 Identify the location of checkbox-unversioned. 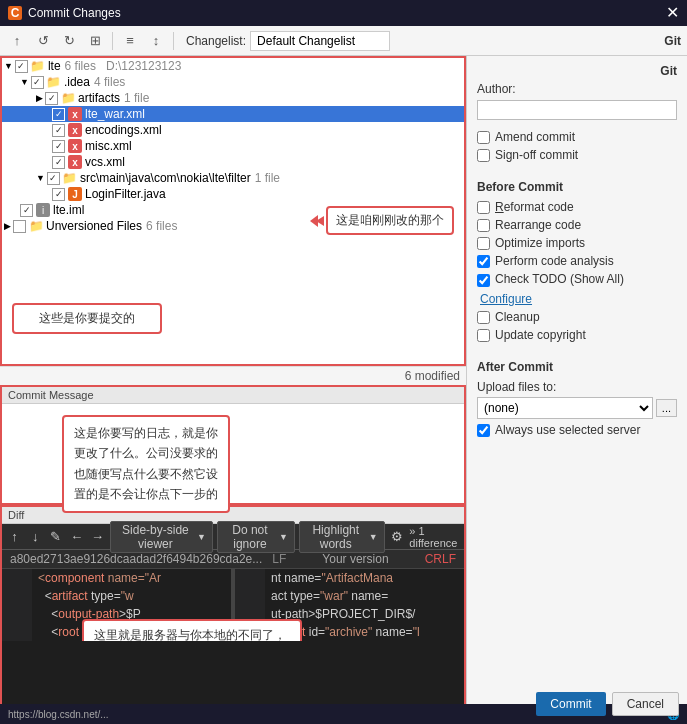
(20, 226).